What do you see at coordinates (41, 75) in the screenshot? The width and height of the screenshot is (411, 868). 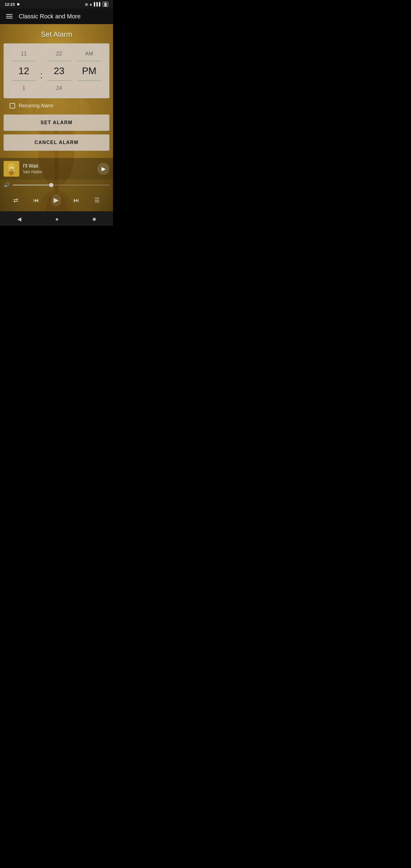 I see `time-colon: :` at bounding box center [41, 75].